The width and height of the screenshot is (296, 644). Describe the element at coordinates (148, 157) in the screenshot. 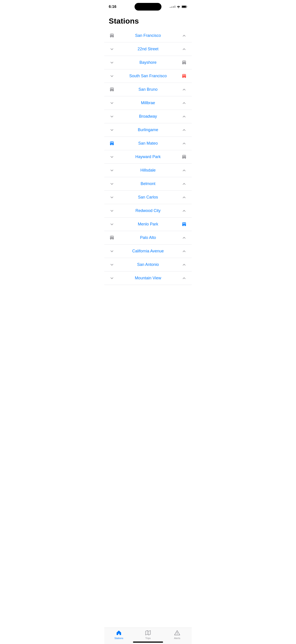

I see `station-item: Hayward Park` at that location.